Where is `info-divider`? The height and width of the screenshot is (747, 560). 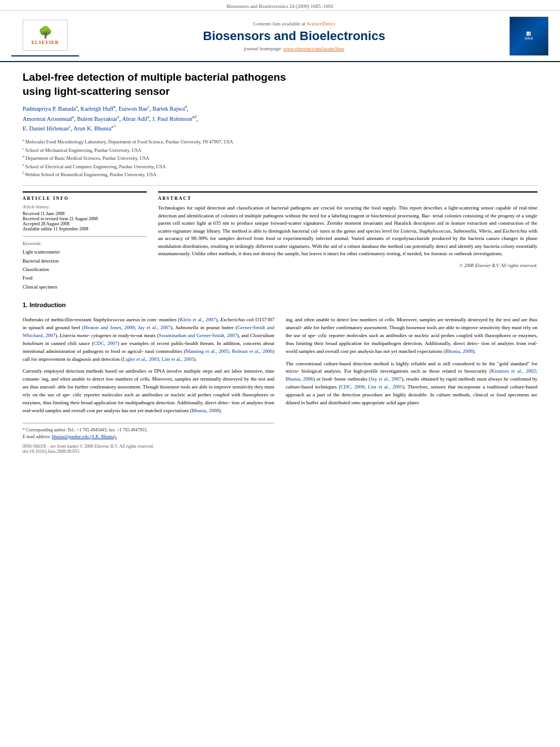 info-divider is located at coordinates (85, 236).